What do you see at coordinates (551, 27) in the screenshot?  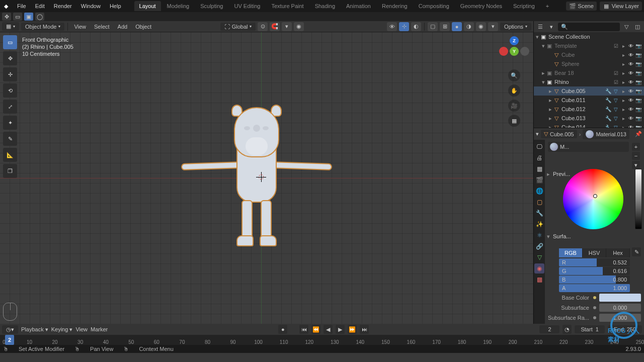 I see `outliner-display-mode: ▾` at bounding box center [551, 27].